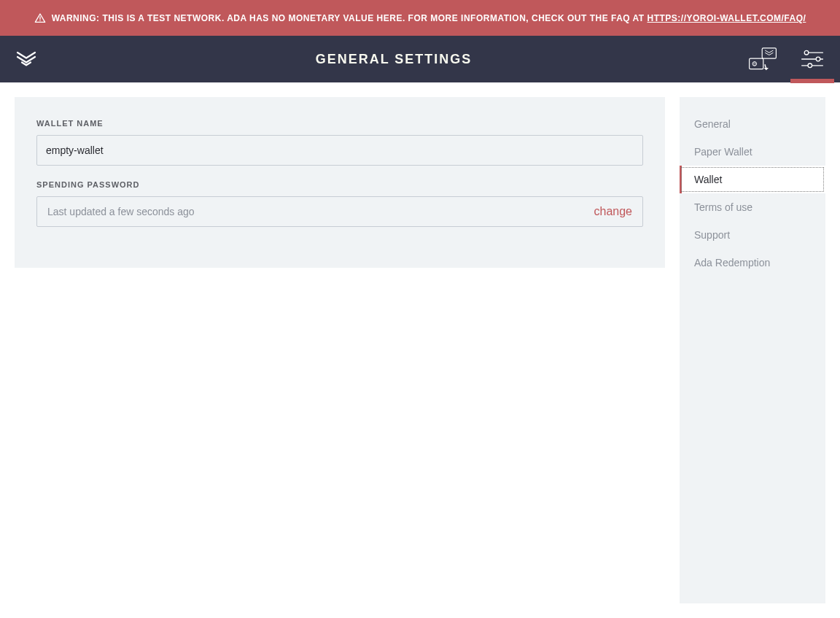 This screenshot has height=618, width=840. I want to click on sidebar-item-support: Support, so click(752, 235).